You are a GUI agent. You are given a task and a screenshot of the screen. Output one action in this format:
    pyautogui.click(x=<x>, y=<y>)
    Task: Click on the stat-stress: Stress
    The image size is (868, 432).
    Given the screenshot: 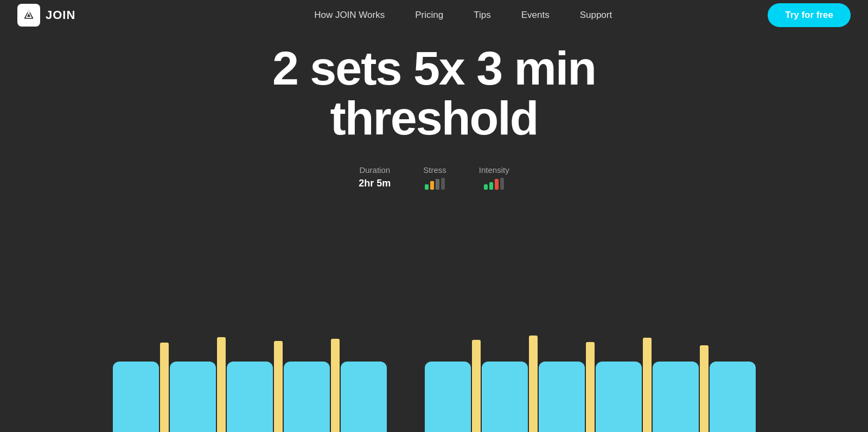 What is the action you would take?
    pyautogui.click(x=435, y=178)
    